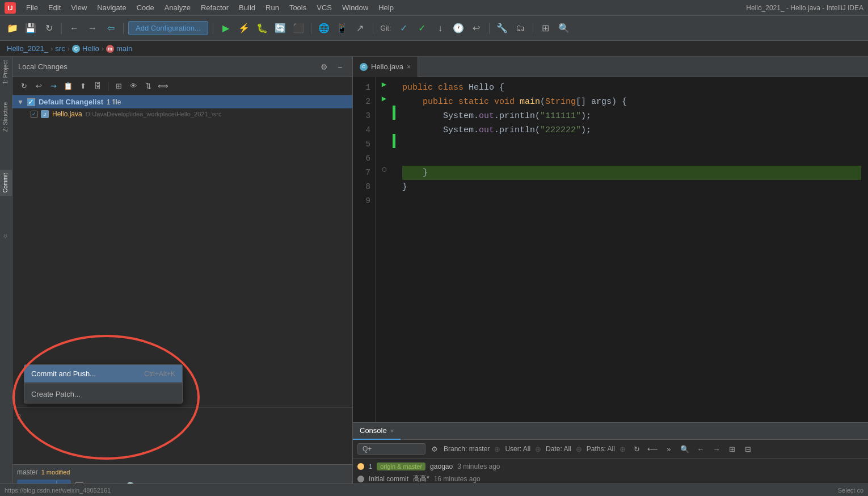  I want to click on forward-btn: →, so click(92, 28).